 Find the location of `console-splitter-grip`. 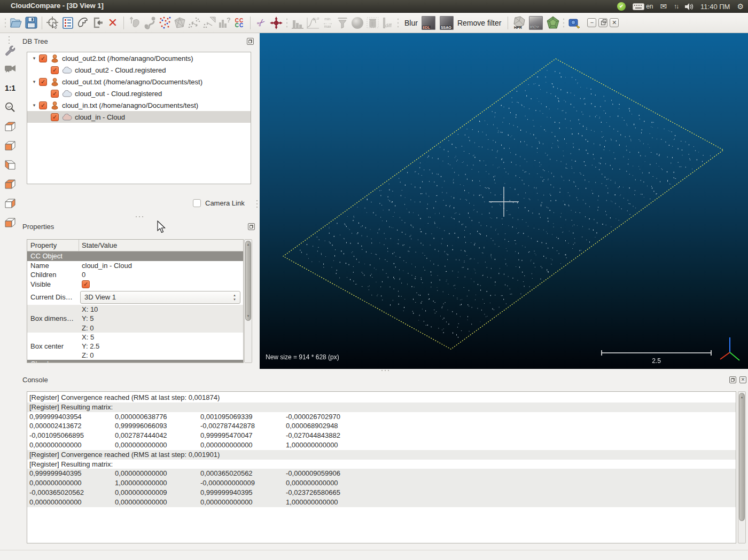

console-splitter-grip is located at coordinates (385, 370).